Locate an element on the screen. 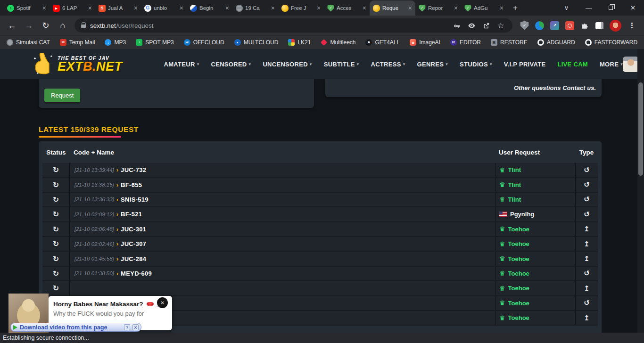  request-code-link: BF-655 is located at coordinates (131, 185).